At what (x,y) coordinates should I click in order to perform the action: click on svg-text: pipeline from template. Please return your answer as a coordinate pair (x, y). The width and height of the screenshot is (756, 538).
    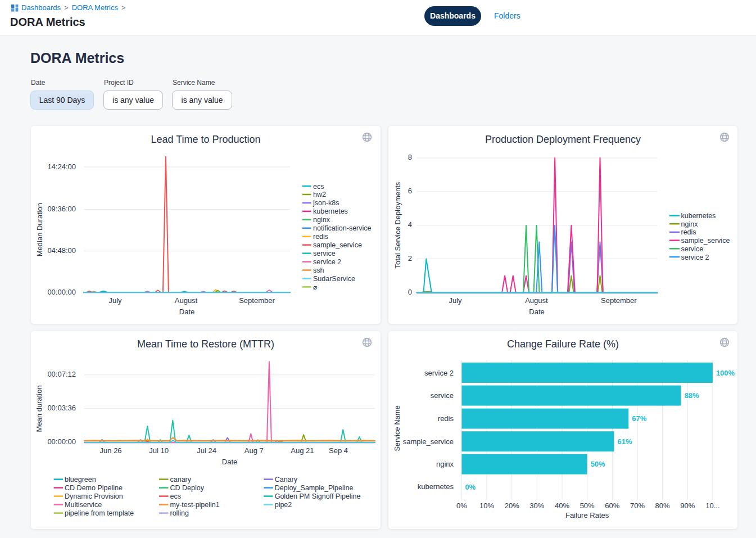
    Looking at the image, I should click on (99, 513).